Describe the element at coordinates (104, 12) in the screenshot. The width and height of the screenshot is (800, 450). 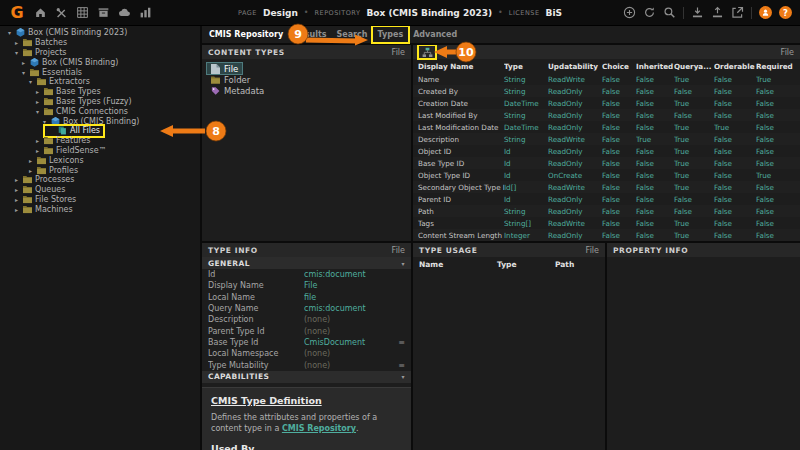
I see `box-icon` at that location.